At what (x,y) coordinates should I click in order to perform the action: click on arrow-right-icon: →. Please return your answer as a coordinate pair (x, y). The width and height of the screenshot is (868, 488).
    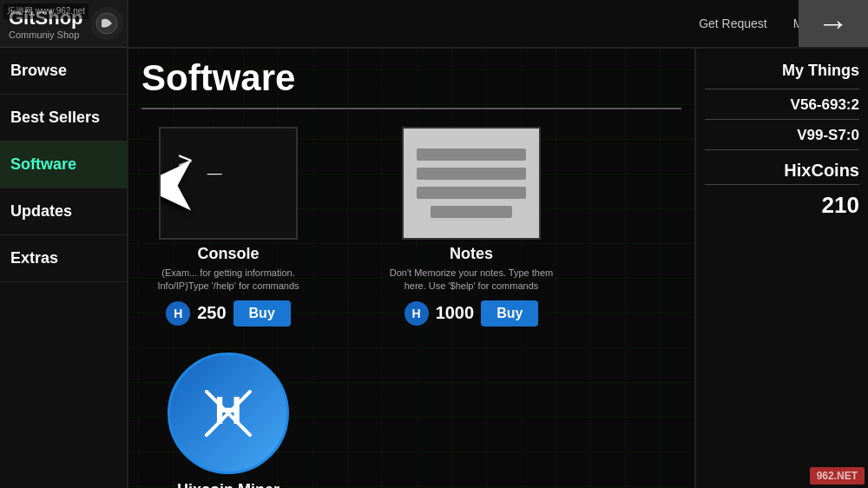
    Looking at the image, I should click on (833, 23).